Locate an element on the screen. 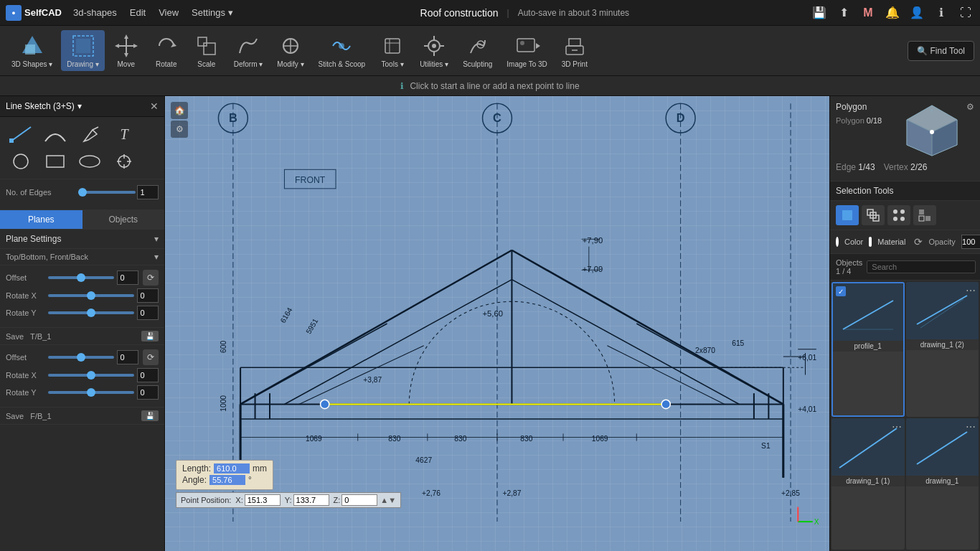  share-icon: ⬆ is located at coordinates (844, 13).